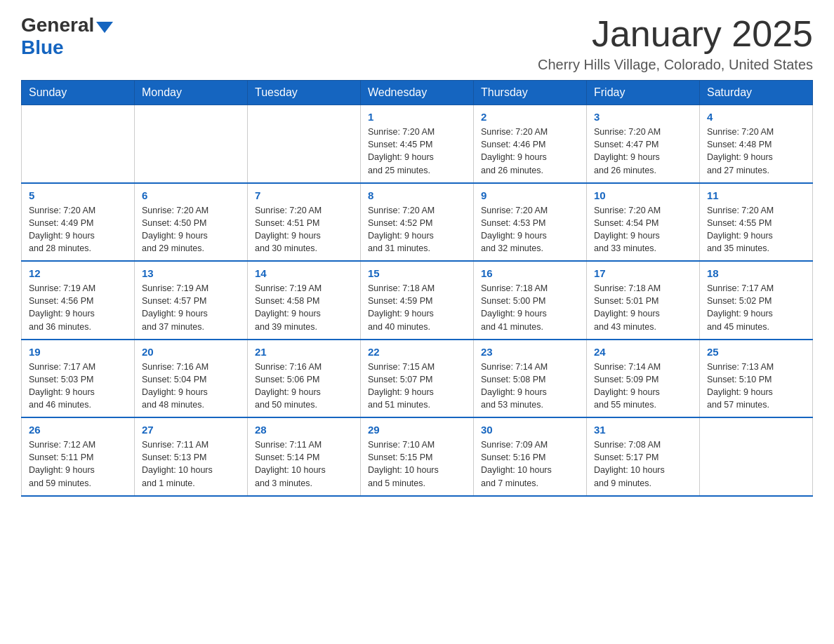 This screenshot has width=834, height=644. Describe the element at coordinates (643, 230) in the screenshot. I see `day-info: Sunrise: 7:20 AM Sunset: 4:54 PM Dayligh…` at that location.